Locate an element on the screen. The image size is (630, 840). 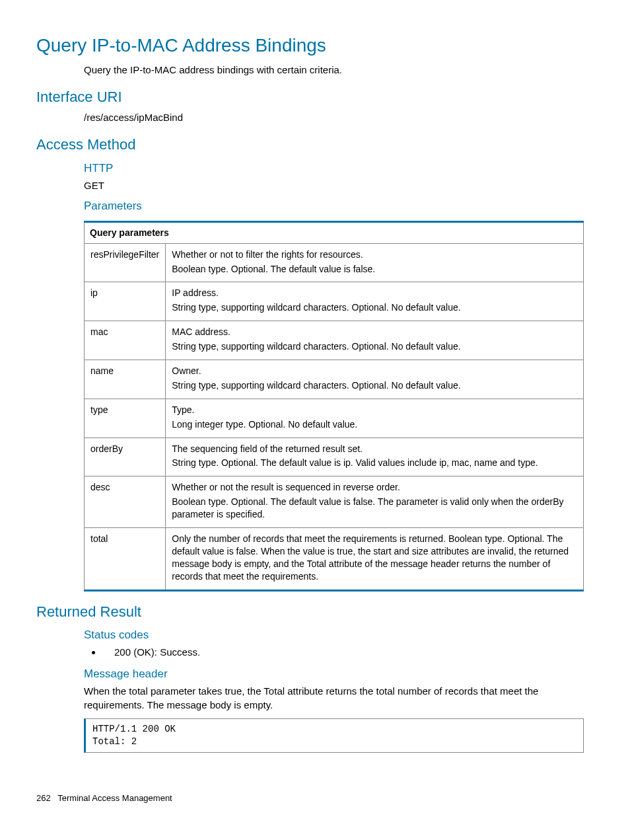
param-description: Whether or not to filter the rights for … is located at coordinates (375, 263).